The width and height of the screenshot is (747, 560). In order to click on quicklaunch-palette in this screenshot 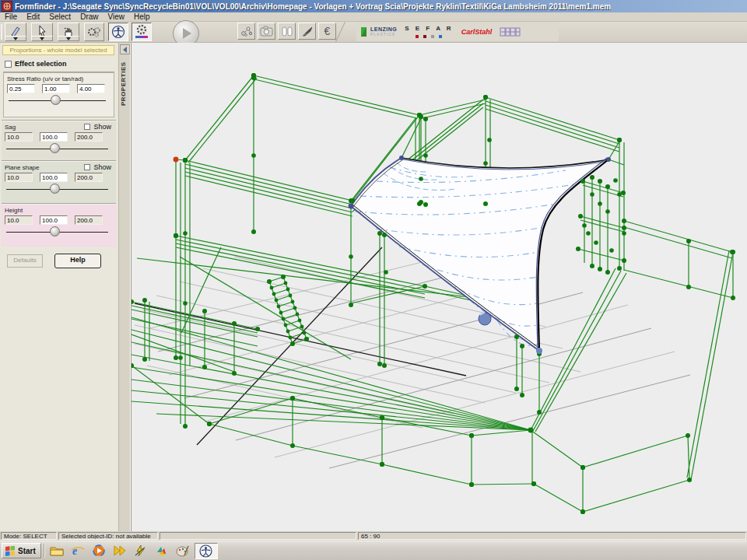, I will do `click(183, 551)`.